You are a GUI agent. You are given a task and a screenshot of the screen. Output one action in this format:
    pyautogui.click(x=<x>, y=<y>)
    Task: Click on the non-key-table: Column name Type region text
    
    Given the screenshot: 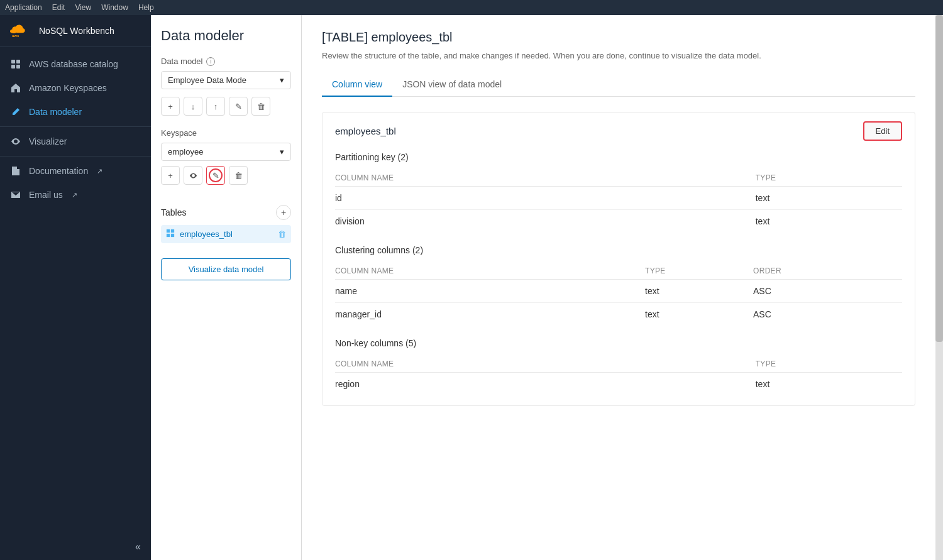 What is the action you would take?
    pyautogui.click(x=619, y=376)
    